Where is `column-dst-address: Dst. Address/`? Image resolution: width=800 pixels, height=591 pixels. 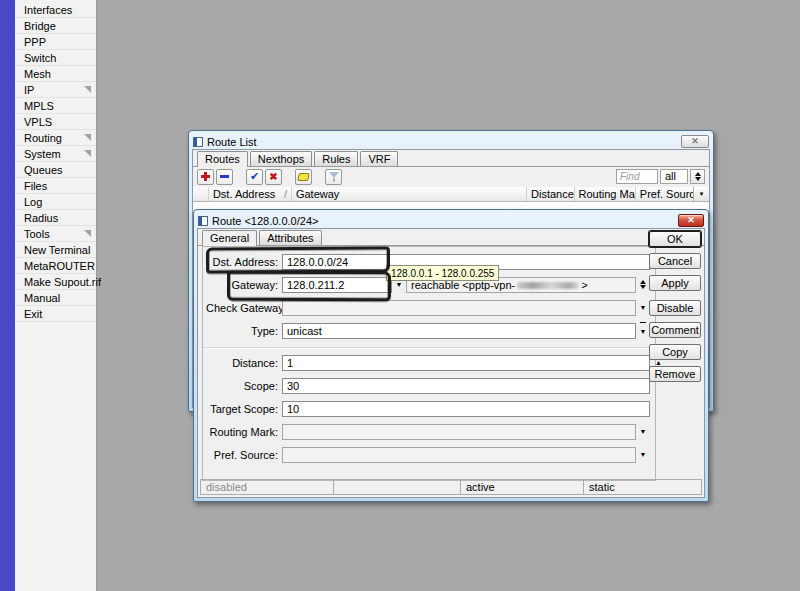 column-dst-address: Dst. Address/ is located at coordinates (250, 194).